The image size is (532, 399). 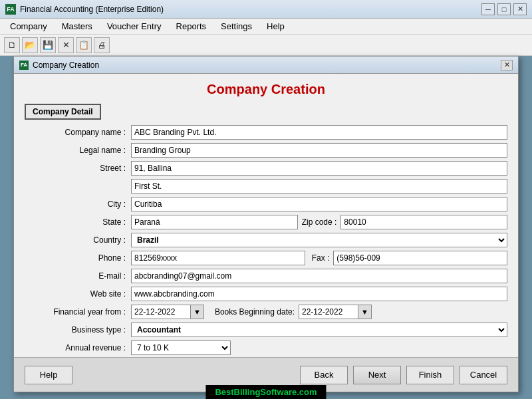 What do you see at coordinates (504, 9) in the screenshot?
I see `maximize-button: □` at bounding box center [504, 9].